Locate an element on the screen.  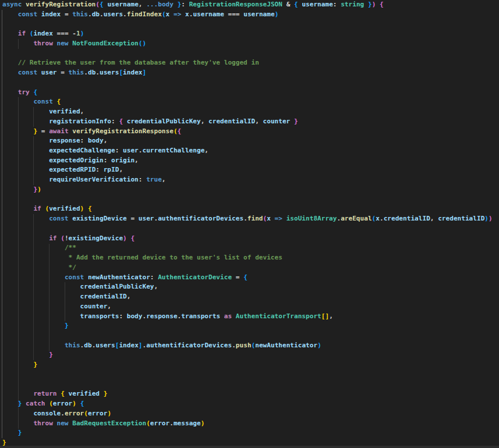
code-token: user is located at coordinates (130, 150).